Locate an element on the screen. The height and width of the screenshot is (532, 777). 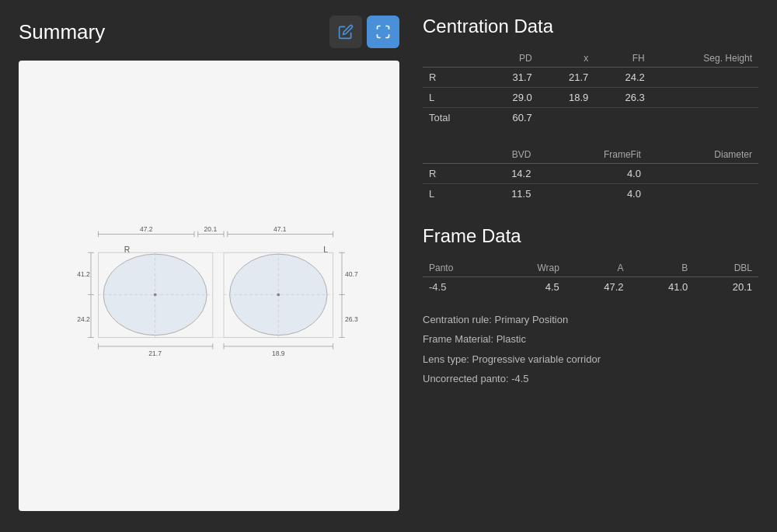
table-row: R 31.7 21.7 24.2 is located at coordinates (591, 78).